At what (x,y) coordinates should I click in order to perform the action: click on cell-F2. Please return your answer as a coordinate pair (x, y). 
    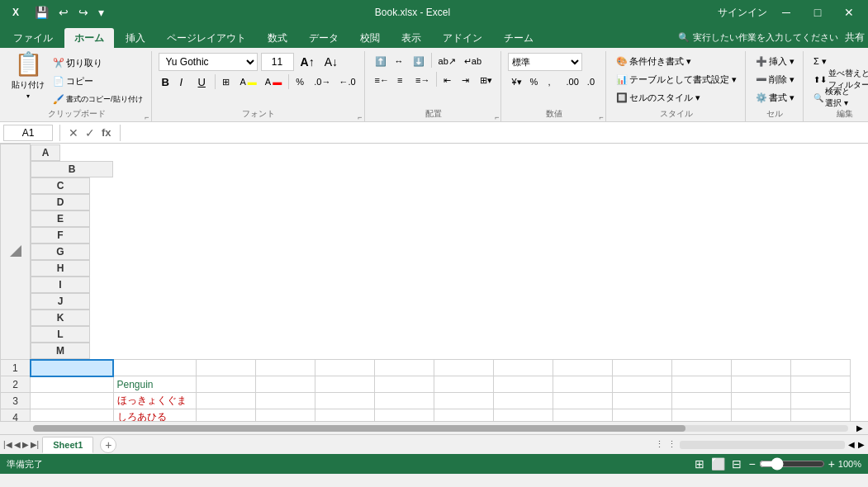
    Looking at the image, I should click on (404, 385).